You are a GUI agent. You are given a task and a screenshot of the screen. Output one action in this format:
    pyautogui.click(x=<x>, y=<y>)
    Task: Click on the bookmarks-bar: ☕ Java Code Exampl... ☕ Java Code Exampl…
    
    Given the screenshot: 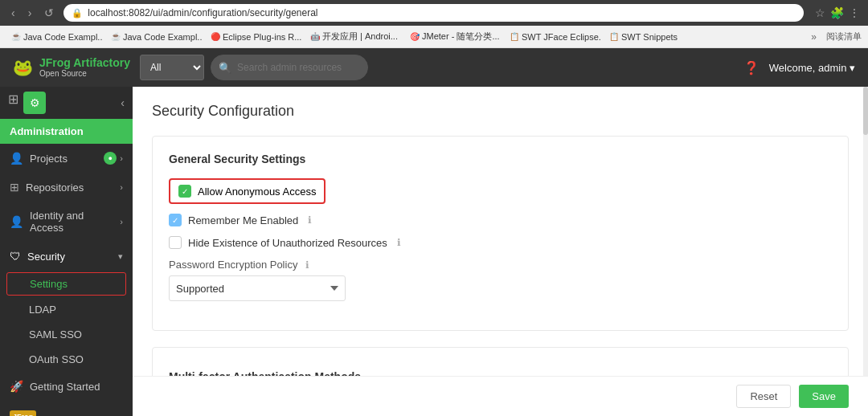 What is the action you would take?
    pyautogui.click(x=434, y=37)
    